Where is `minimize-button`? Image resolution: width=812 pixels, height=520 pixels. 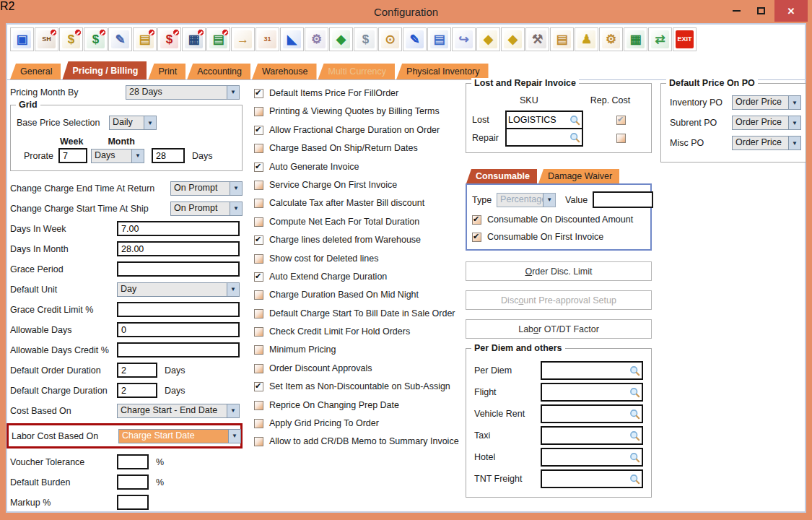 minimize-button is located at coordinates (736, 11).